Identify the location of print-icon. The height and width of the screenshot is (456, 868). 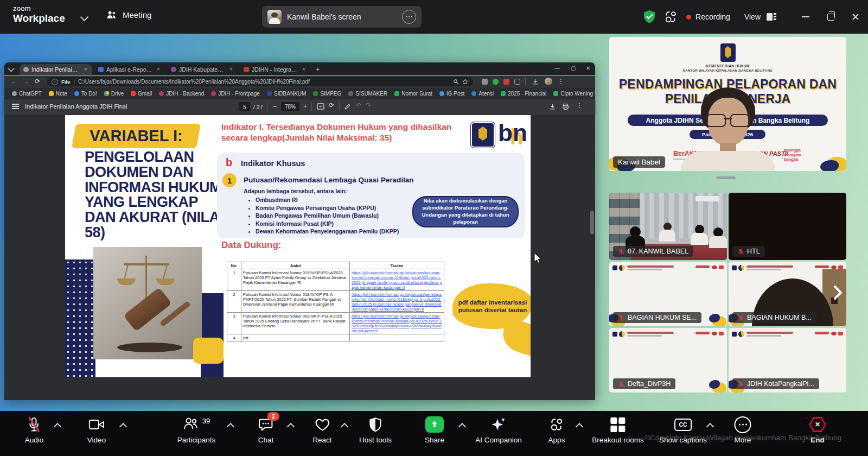
(565, 106).